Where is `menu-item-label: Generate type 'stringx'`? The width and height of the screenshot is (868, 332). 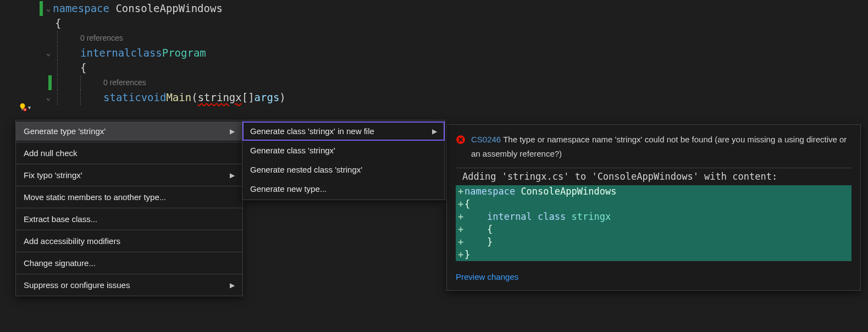 menu-item-label: Generate type 'stringx' is located at coordinates (65, 131).